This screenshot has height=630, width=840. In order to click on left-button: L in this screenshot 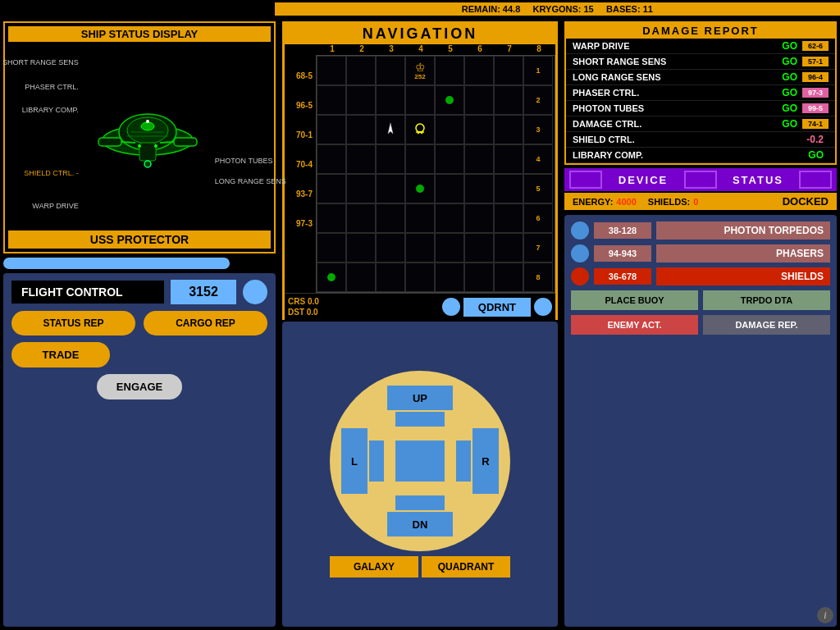, I will do `click(354, 461)`.